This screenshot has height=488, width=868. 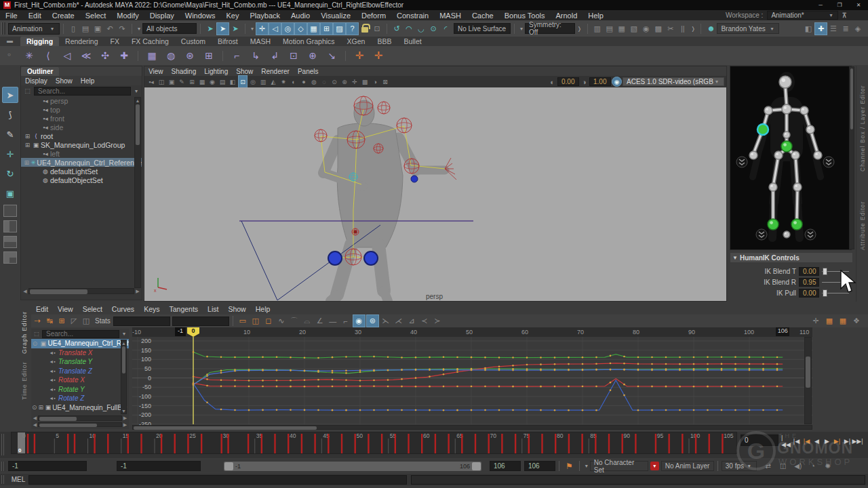 What do you see at coordinates (37, 333) in the screenshot?
I see `ge-filter-icon: ⬚` at bounding box center [37, 333].